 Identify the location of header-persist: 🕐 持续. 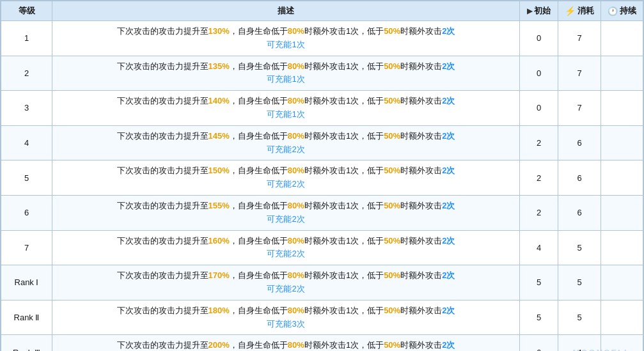
(622, 12).